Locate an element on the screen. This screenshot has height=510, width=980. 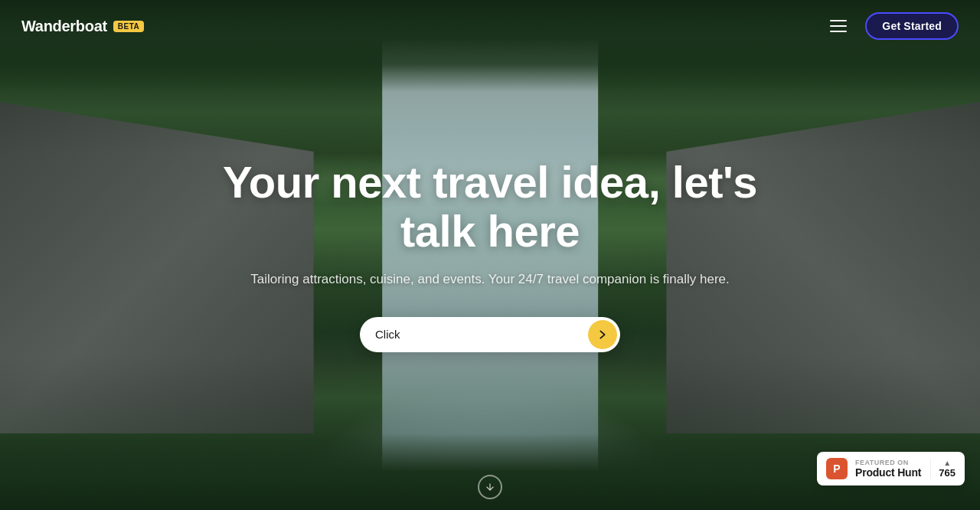
scroll-down-icon is located at coordinates (490, 487).